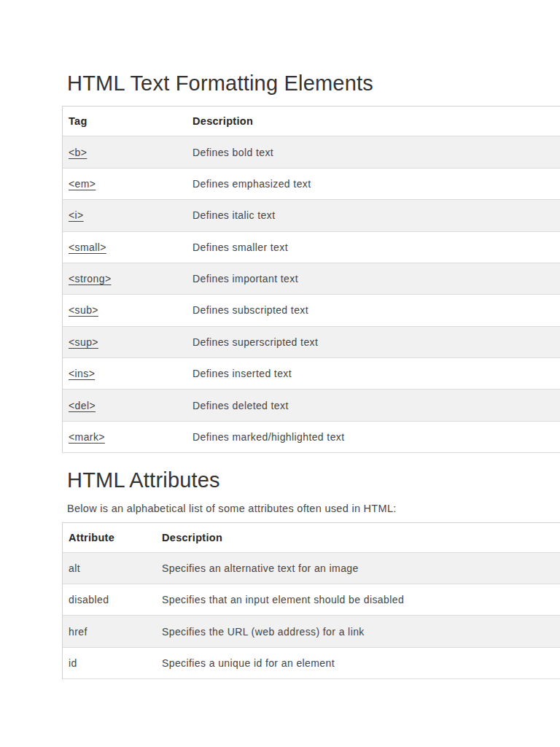 Image resolution: width=560 pixels, height=747 pixels. Describe the element at coordinates (358, 600) in the screenshot. I see `description-cell: Specifies that an input element should b…` at that location.